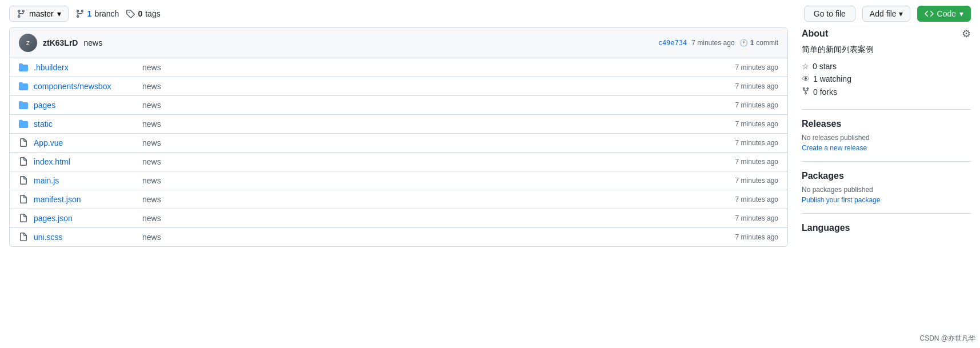  I want to click on about-description: 简单的新闻列表案例, so click(886, 50).